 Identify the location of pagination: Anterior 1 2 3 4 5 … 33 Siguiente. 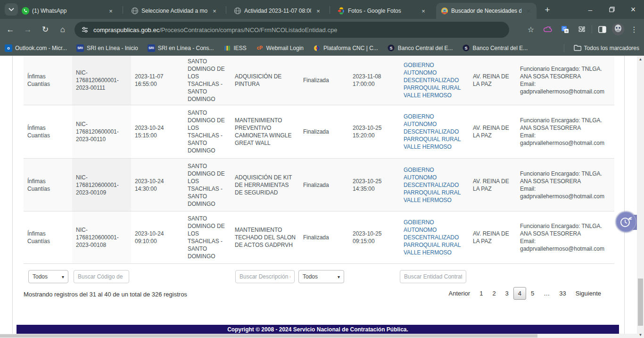
(525, 294).